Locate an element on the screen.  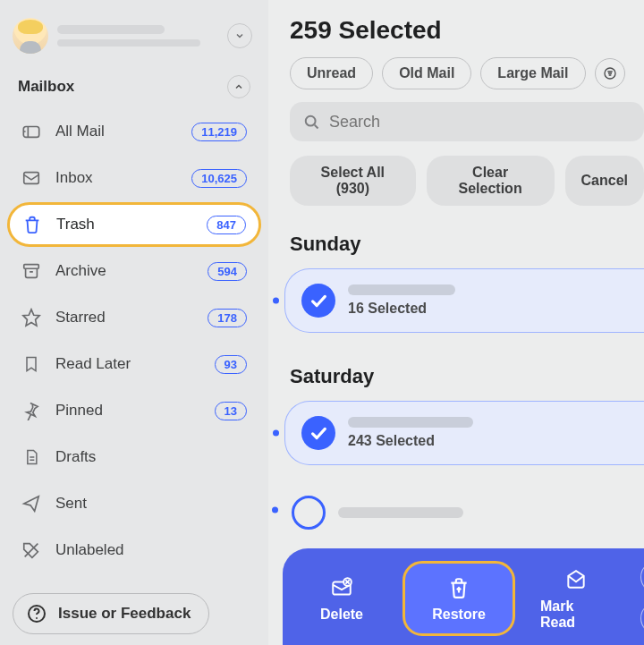
message-row-unselected is located at coordinates (464, 510).